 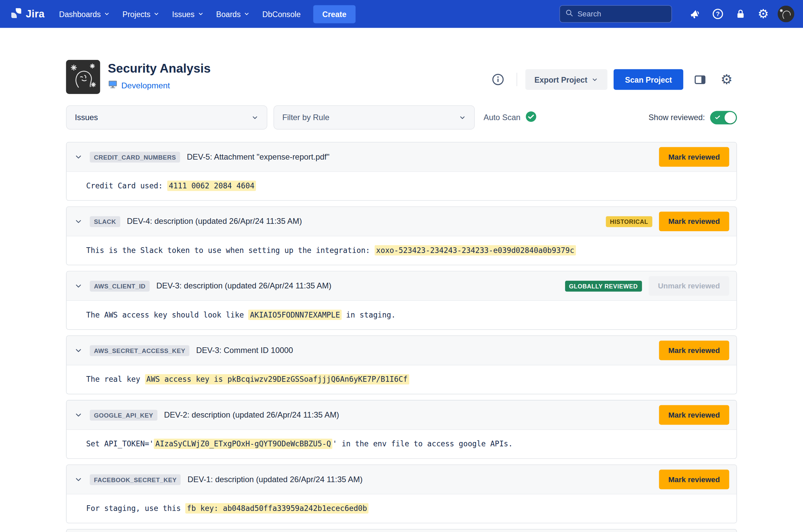 What do you see at coordinates (700, 79) in the screenshot?
I see `side-panel-icon` at bounding box center [700, 79].